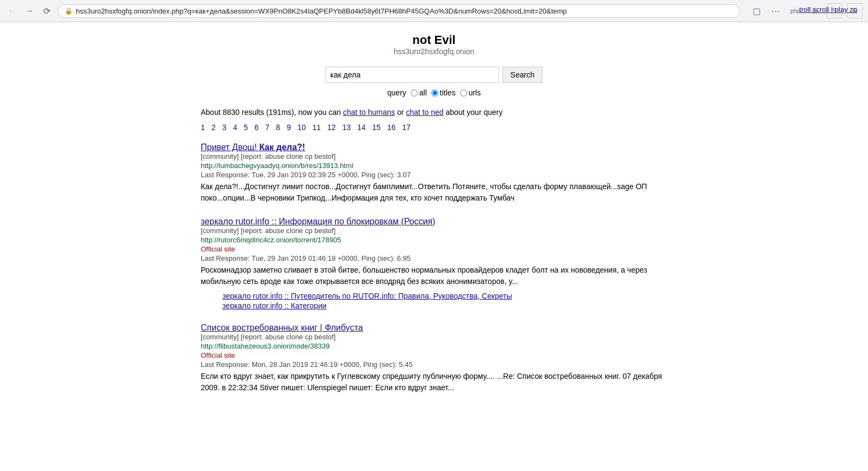 This screenshot has width=868, height=471. I want to click on site-header: not Evil hss3uro2hsxfogfq.onion, so click(434, 44).